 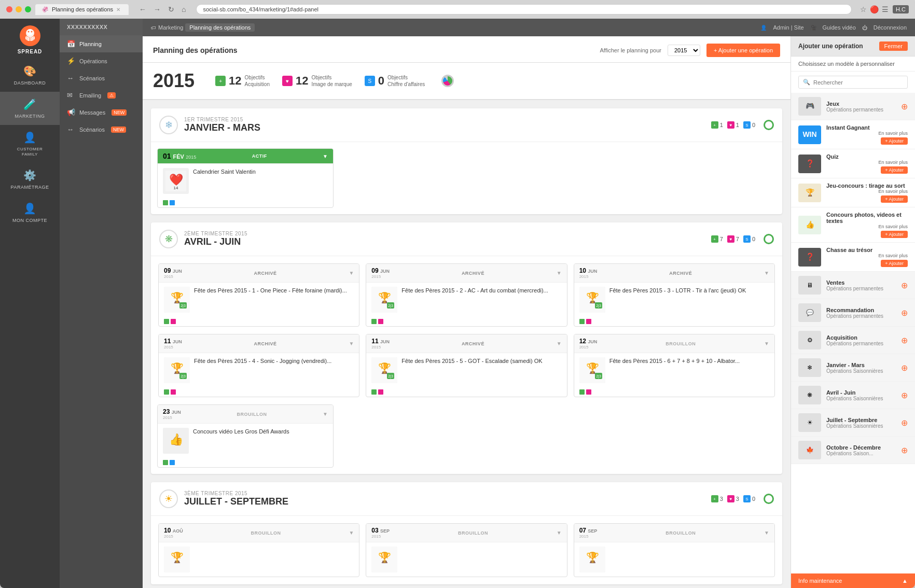 I want to click on op-body-q2-6: 🏆 2|3 Fête des Pères 2015 - 6 + 7 + 8 + …, so click(x=674, y=370).